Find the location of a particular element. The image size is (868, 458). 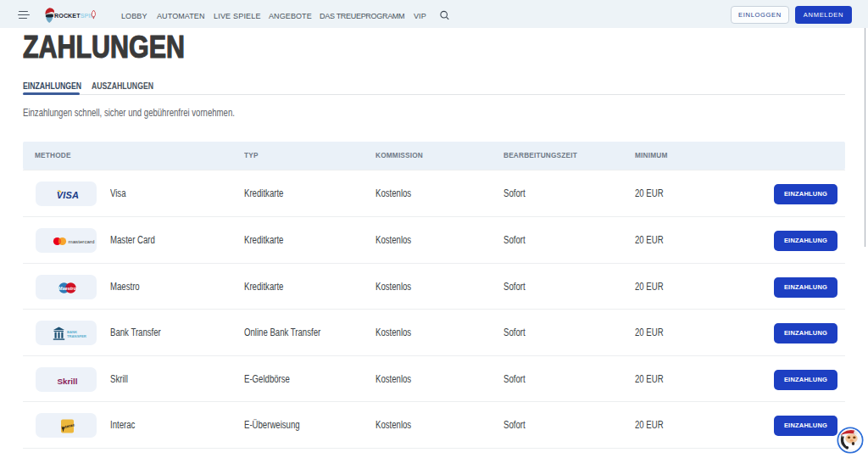

svg-text: VISA is located at coordinates (68, 195).